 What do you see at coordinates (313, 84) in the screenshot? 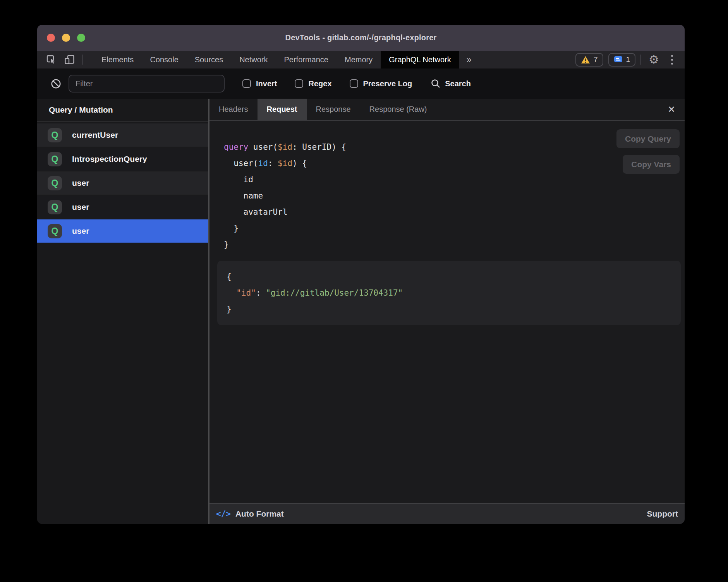
I see `filter-checkbox-group: Regex` at bounding box center [313, 84].